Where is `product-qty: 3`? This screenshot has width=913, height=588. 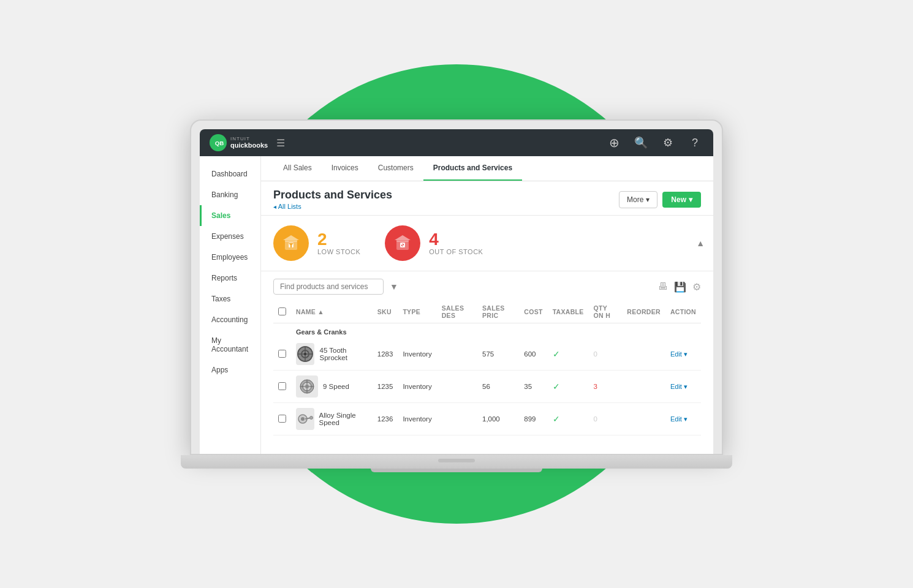
product-qty: 3 is located at coordinates (605, 387).